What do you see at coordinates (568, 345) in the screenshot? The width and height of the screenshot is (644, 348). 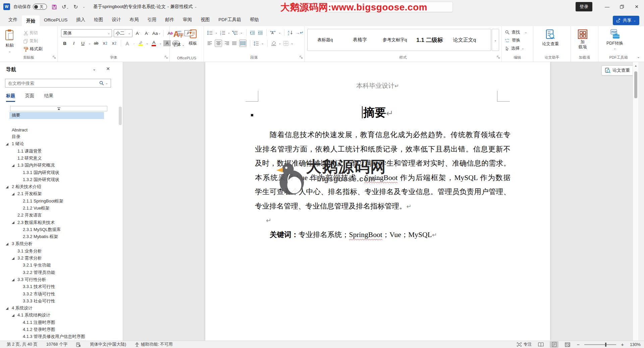 I see `web-layout-button` at bounding box center [568, 345].